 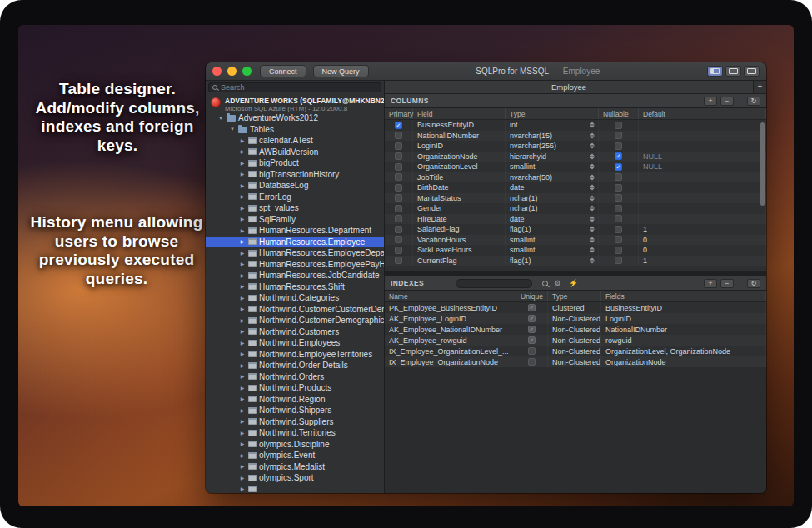 What do you see at coordinates (575, 188) in the screenshot?
I see `column-row: BirthDatedate` at bounding box center [575, 188].